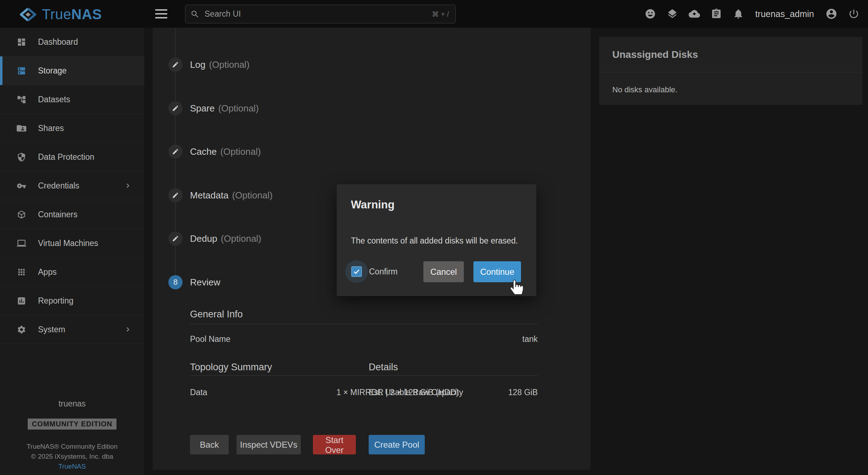  Describe the element at coordinates (56, 301) in the screenshot. I see `sidebar-item-label: Reporting` at that location.